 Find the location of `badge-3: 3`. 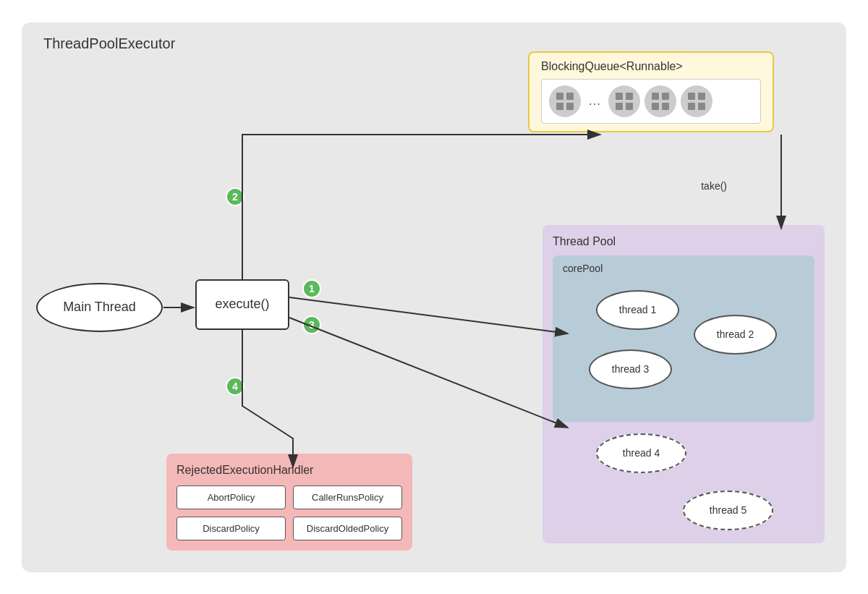

badge-3: 3 is located at coordinates (312, 325).